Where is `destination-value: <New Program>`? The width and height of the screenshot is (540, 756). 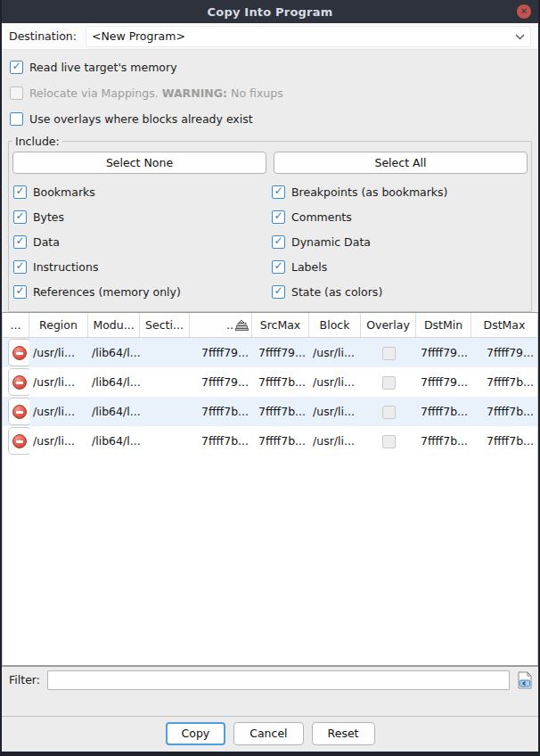 destination-value: <New Program> is located at coordinates (139, 36).